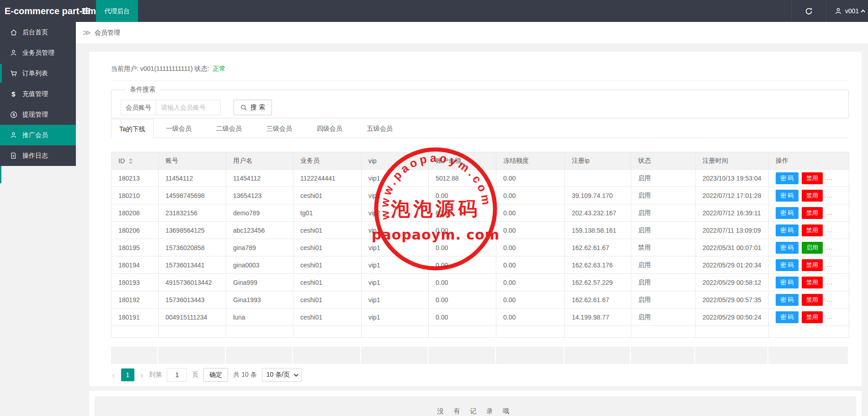 This screenshot has height=416, width=868. Describe the element at coordinates (38, 135) in the screenshot. I see `sidebar-item-5: 推广会员` at that location.